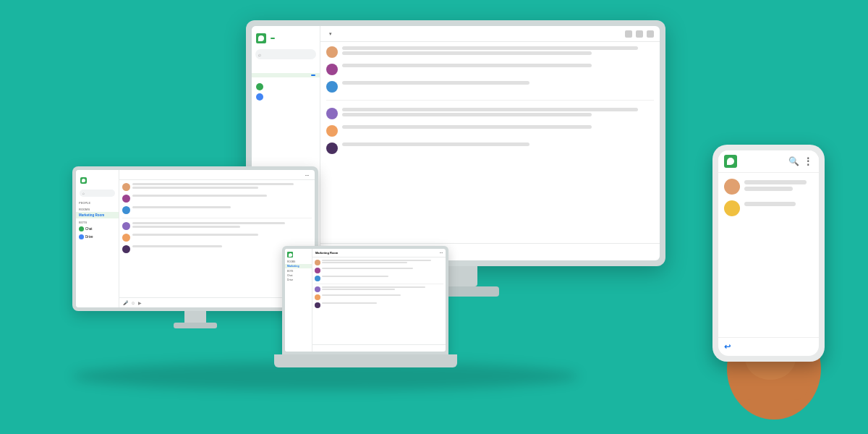 The image size is (868, 434). Describe the element at coordinates (379, 300) in the screenshot. I see `laptop-main: Marketing Room ⋯` at that location.